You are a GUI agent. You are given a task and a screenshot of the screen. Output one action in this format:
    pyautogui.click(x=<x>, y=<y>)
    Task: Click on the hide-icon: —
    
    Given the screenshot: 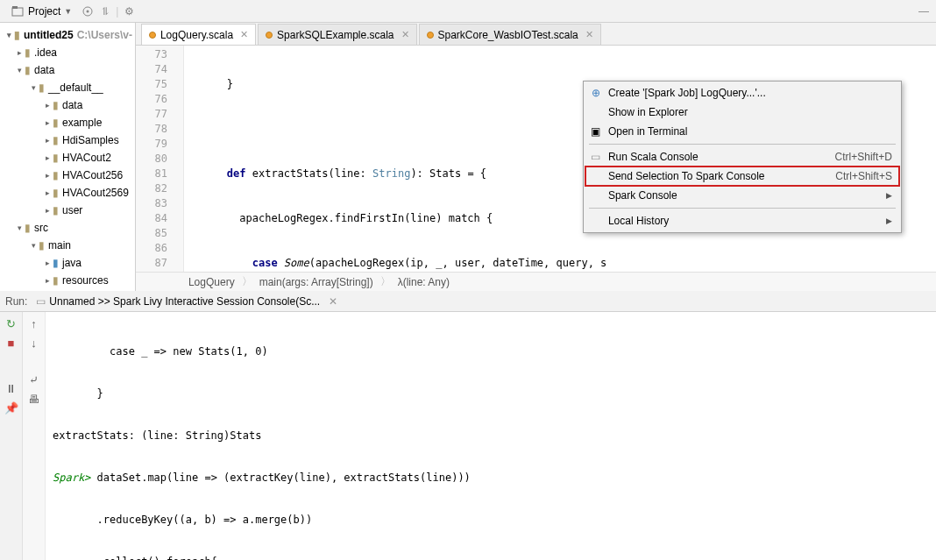 What is the action you would take?
    pyautogui.click(x=924, y=11)
    